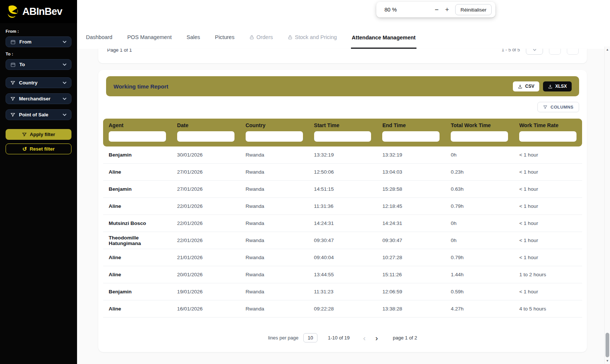 This screenshot has height=364, width=610. Describe the element at coordinates (607, 50) in the screenshot. I see `scrollbar-up-arrow: ▲` at that location.